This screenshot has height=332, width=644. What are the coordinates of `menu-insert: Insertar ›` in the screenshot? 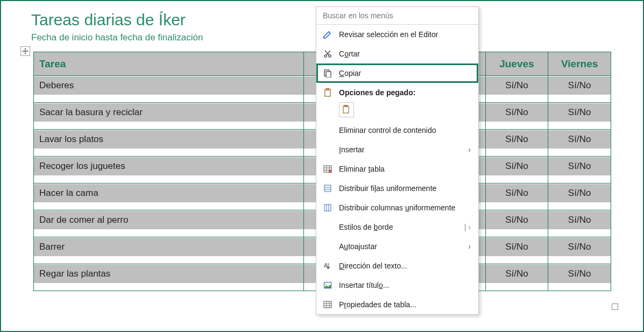 It's located at (397, 150).